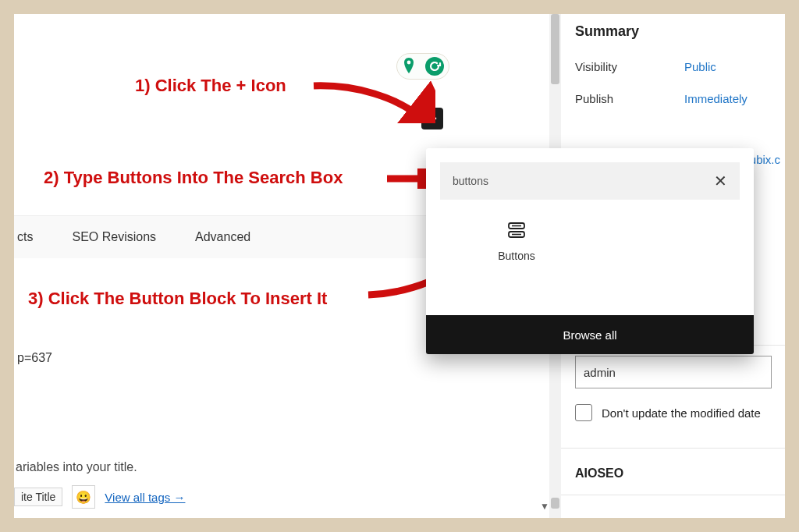  I want to click on publish-value: Immediately, so click(716, 98).